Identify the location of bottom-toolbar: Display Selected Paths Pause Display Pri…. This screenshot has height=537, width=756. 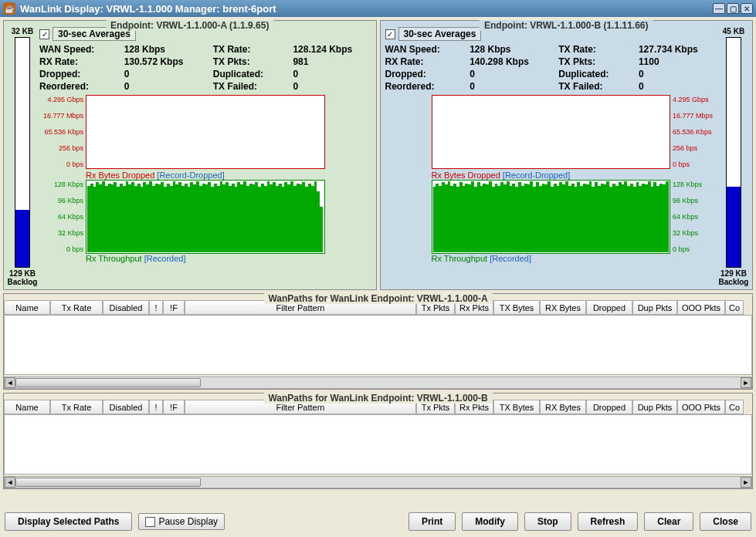
(378, 522).